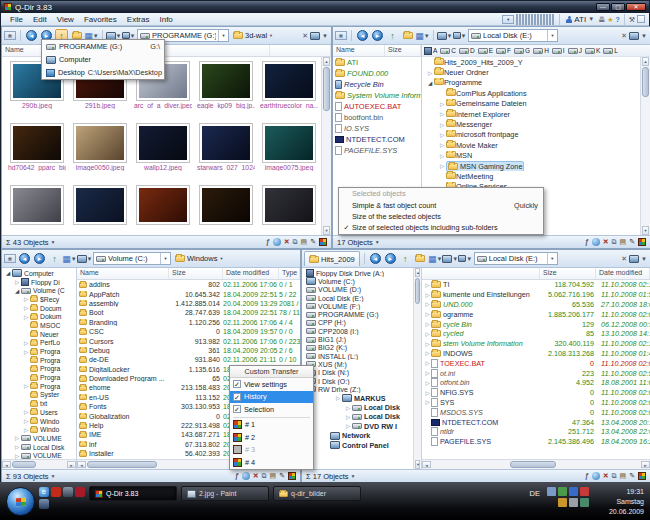 This screenshot has width=650, height=520. What do you see at coordinates (358, 281) in the screenshot?
I see `drive-item: Volume (C:)` at bounding box center [358, 281].